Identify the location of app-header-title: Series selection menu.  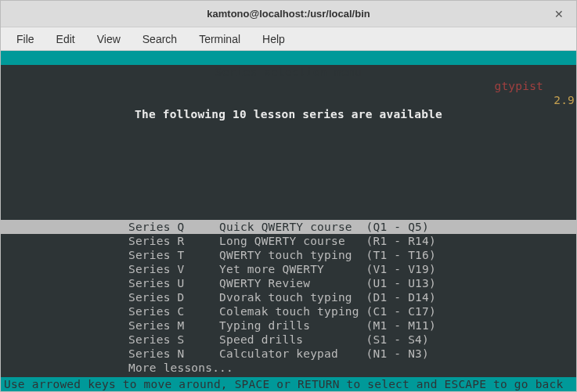
(289, 72).